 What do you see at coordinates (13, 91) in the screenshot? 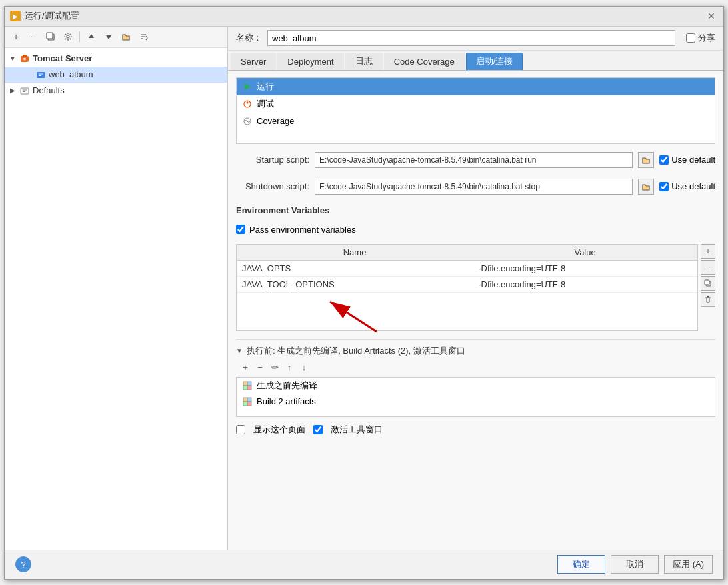
I see `expand-arrow-defaults: ▶` at bounding box center [13, 91].